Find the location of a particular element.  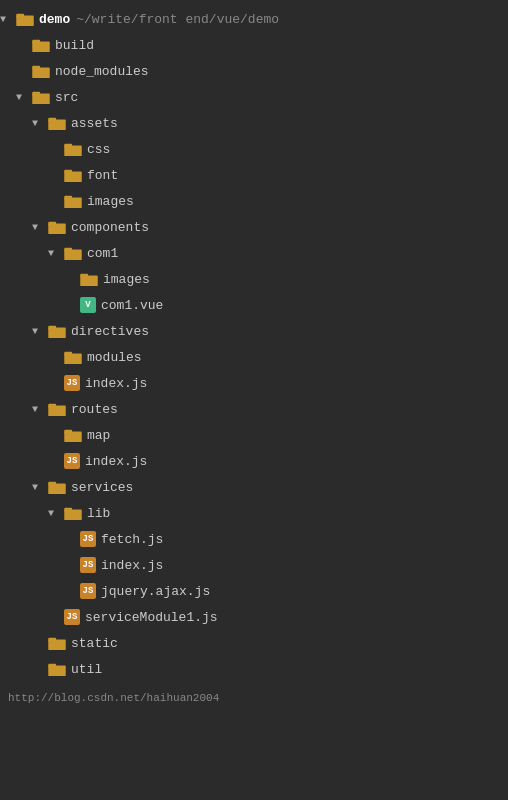

item-label-routes: routes is located at coordinates (94, 410).